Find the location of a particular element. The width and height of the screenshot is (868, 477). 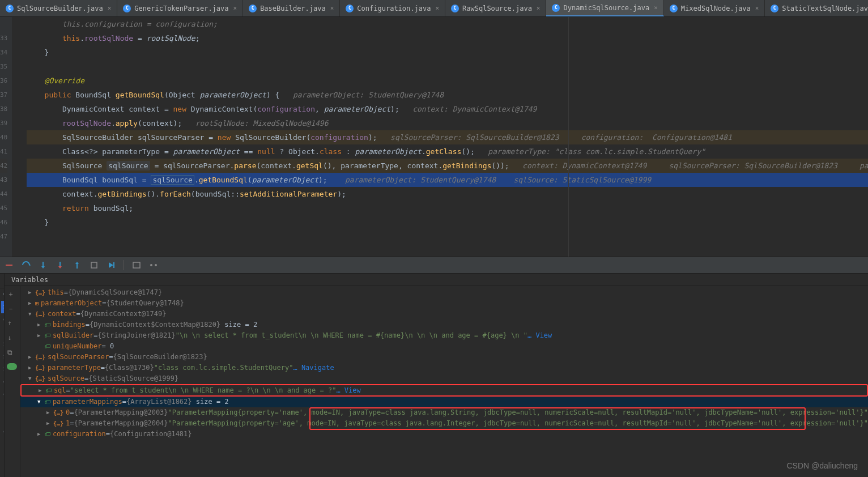

variable-row: ▶{…}this = {DynamicSqlSource@1747} is located at coordinates (444, 292).